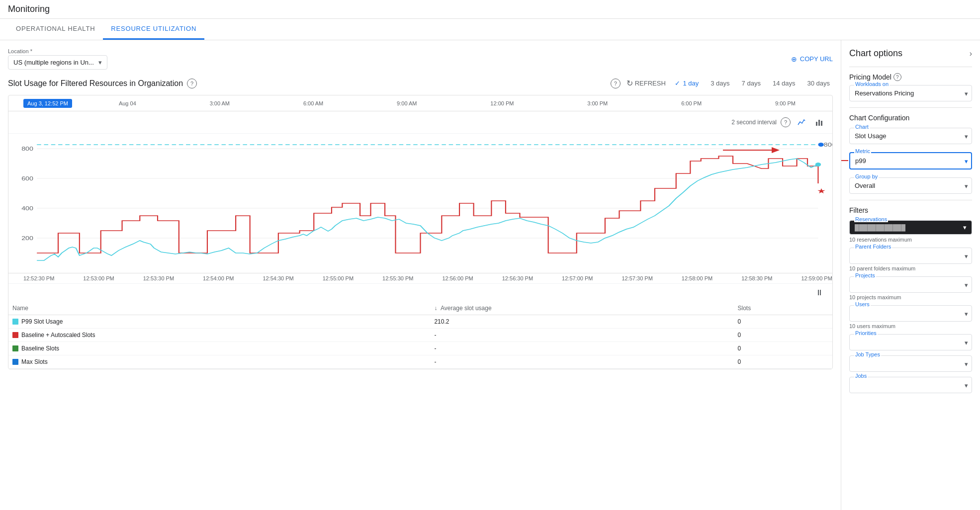 Image resolution: width=980 pixels, height=510 pixels. What do you see at coordinates (911, 161) in the screenshot?
I see `metric-select: p99` at bounding box center [911, 161].